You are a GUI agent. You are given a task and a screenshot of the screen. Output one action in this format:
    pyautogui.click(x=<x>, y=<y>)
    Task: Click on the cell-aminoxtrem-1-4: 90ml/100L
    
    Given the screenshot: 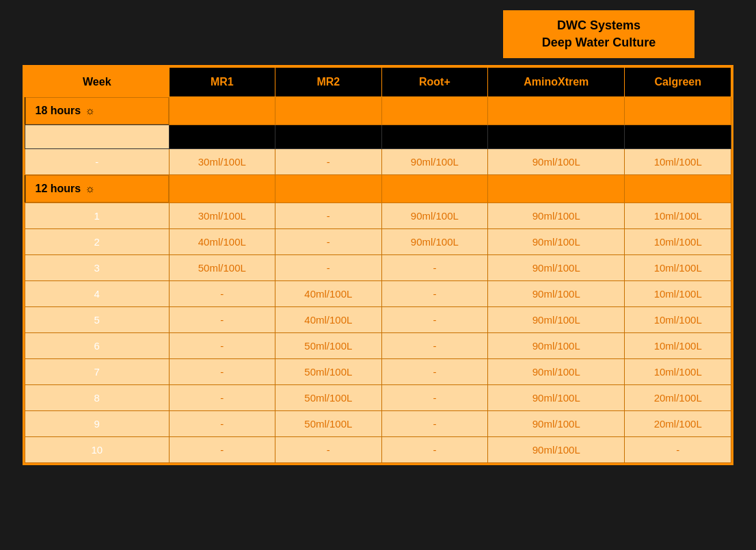 What is the action you would take?
    pyautogui.click(x=556, y=320)
    